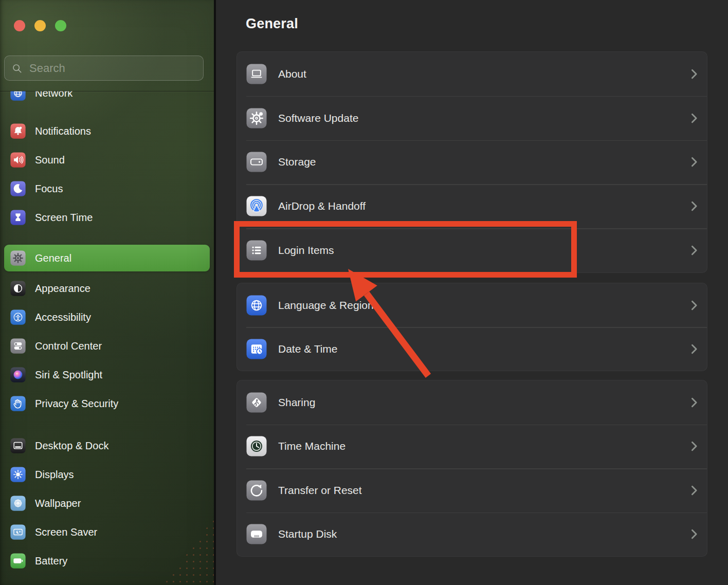 The height and width of the screenshot is (585, 728). I want to click on screensaver-icon, so click(18, 532).